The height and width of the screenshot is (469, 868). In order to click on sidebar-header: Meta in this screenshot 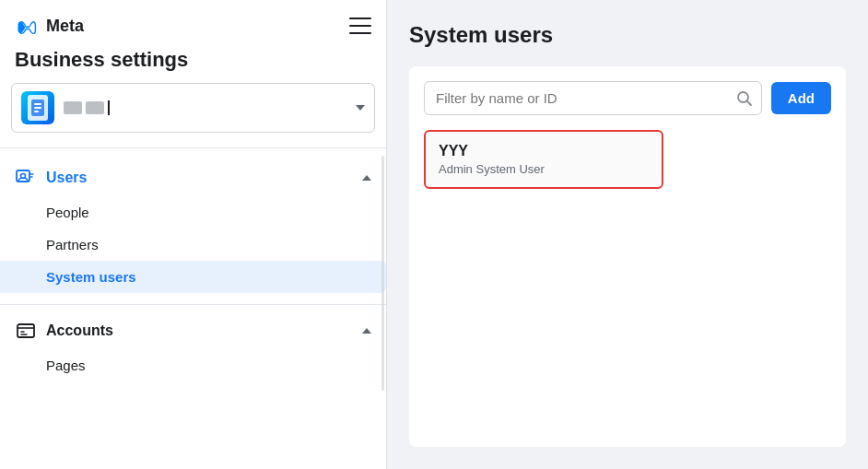, I will do `click(194, 24)`.